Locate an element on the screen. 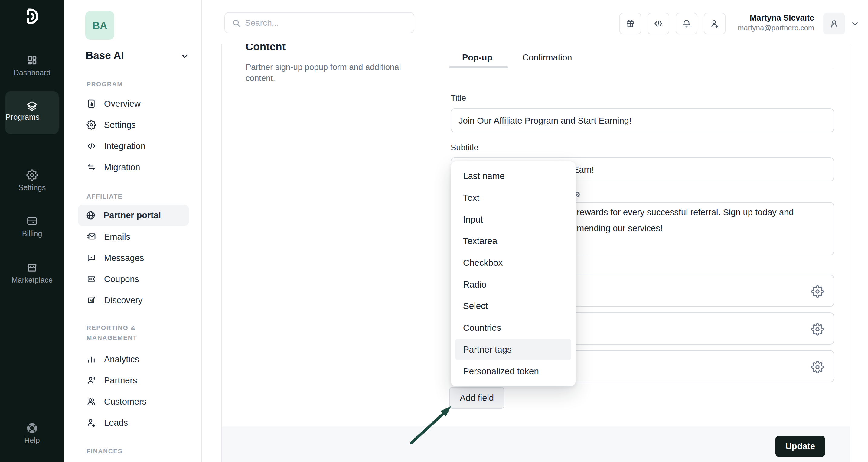  sidebar-item-label: Coupons is located at coordinates (122, 279).